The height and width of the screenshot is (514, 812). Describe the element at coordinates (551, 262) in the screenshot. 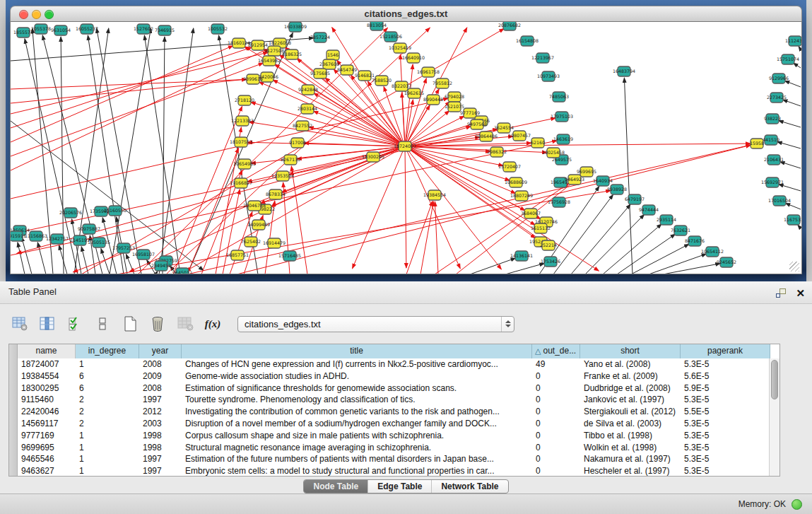

I see `network-node-teal: 1753426` at that location.